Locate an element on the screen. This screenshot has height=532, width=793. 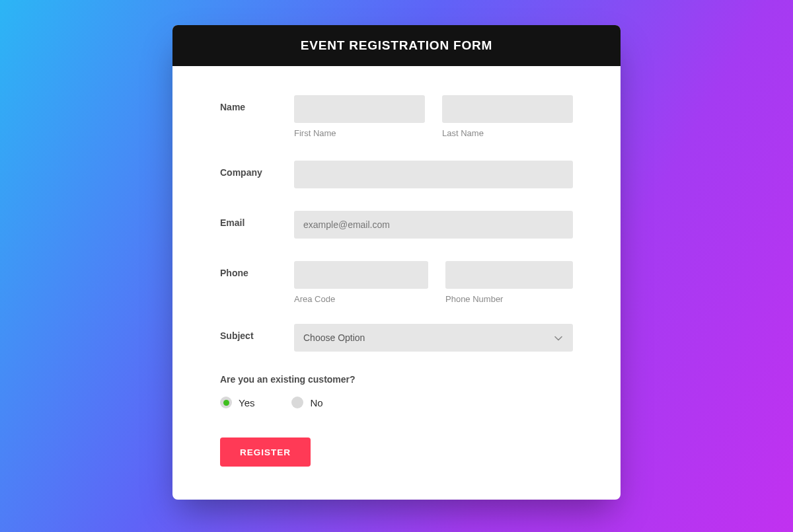
register-button: REGISTER is located at coordinates (266, 452).